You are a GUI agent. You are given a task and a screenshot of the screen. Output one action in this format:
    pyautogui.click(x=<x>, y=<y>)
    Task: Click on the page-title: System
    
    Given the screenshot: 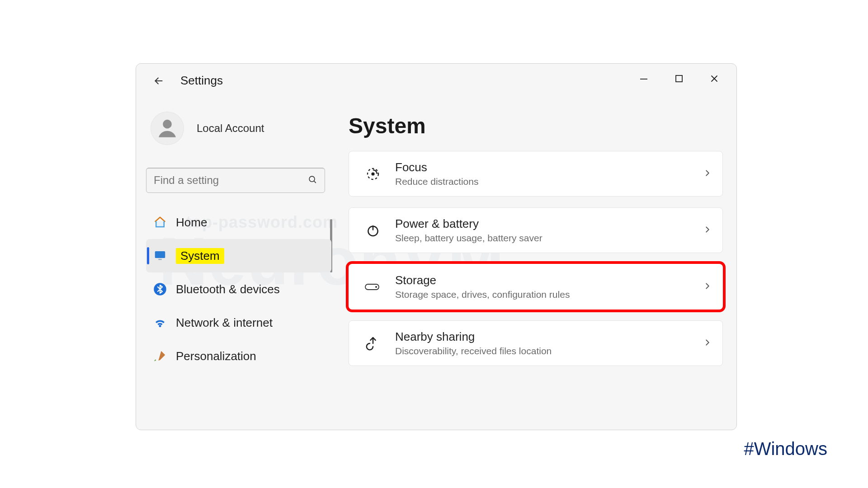 What is the action you would take?
    pyautogui.click(x=536, y=126)
    